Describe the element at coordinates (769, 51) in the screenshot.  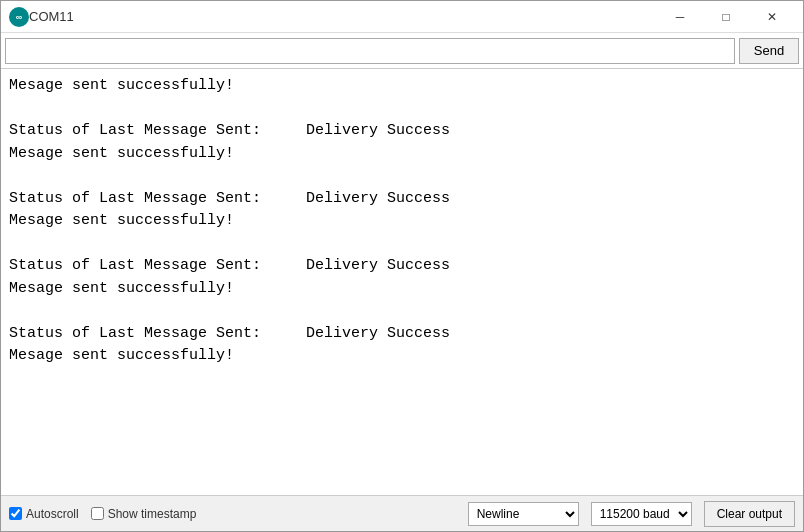
I see `send-button: Send` at that location.